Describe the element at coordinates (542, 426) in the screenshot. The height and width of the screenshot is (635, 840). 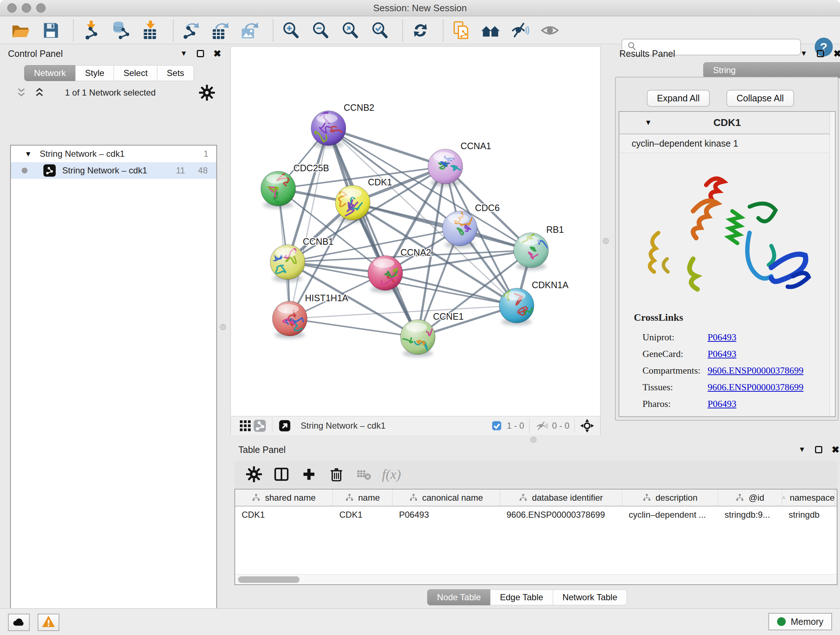
I see `hidden-eye-icon` at that location.